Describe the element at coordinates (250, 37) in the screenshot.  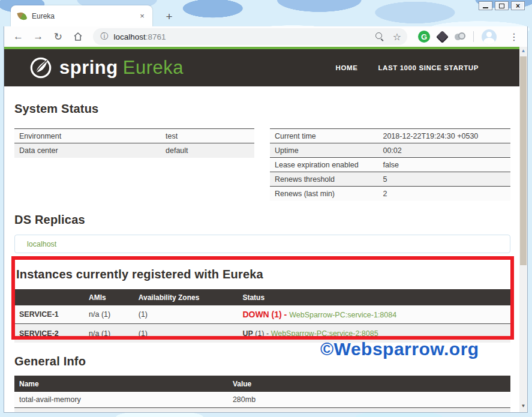
I see `address-bar: ⓘ localhost:8761 ☆` at that location.